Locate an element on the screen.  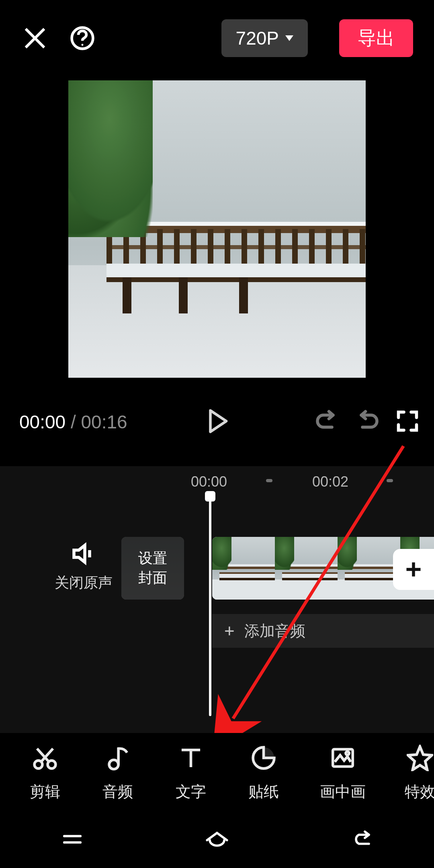
add-audio-track-button: + 添加音频 is located at coordinates (323, 631).